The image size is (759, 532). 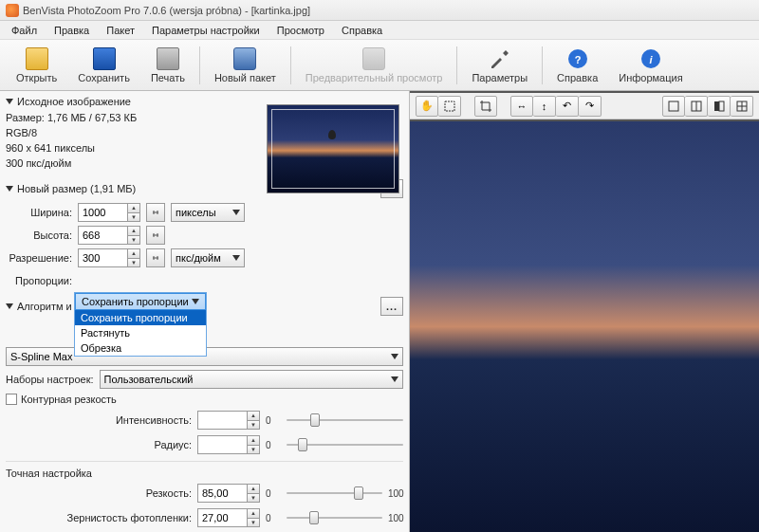 What do you see at coordinates (222, 420) in the screenshot?
I see `intensity-input` at bounding box center [222, 420].